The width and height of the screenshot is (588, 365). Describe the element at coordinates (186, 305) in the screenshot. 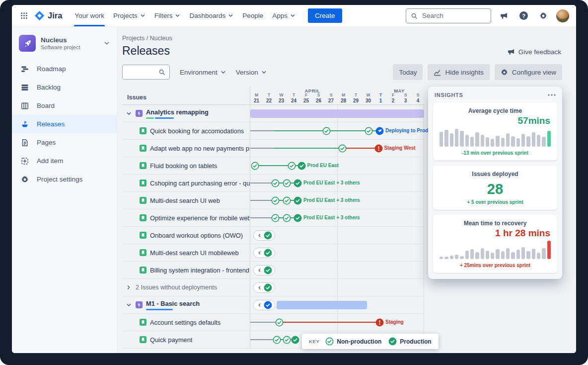

I see `issue-cell-m1-basic-search: M1 - Basic search` at that location.